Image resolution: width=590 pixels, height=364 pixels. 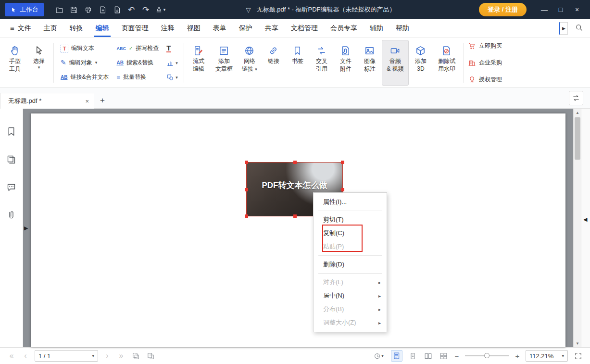 What do you see at coordinates (12, 187) in the screenshot?
I see `comments-panel-button` at bounding box center [12, 187].